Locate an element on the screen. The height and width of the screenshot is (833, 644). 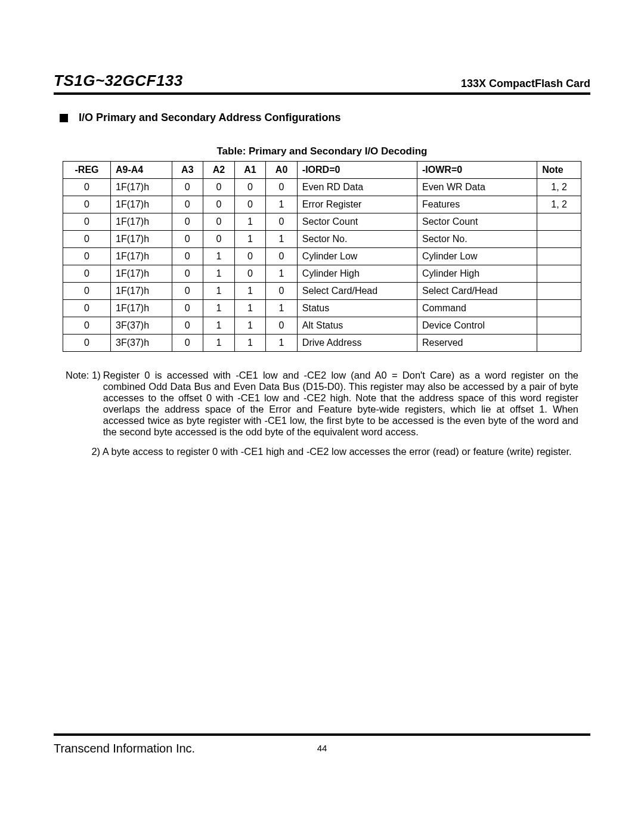
table-cell: Device Control is located at coordinates (477, 326).